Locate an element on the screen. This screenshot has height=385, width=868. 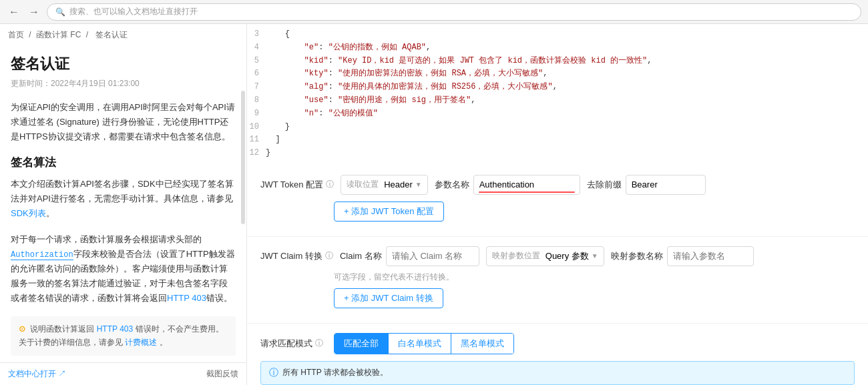
info-box: ⊙ 说明函数计算返回 HTTP 403 错误时，不会产生费用。关于计费的详细信息… is located at coordinates (123, 336).